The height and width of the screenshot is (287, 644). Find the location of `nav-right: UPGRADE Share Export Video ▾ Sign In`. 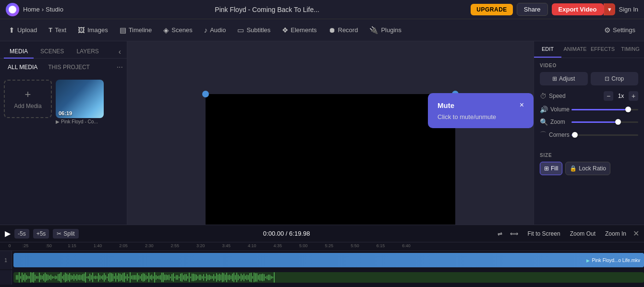

nav-right: UPGRADE Share Export Video ▾ Sign In is located at coordinates (554, 10).